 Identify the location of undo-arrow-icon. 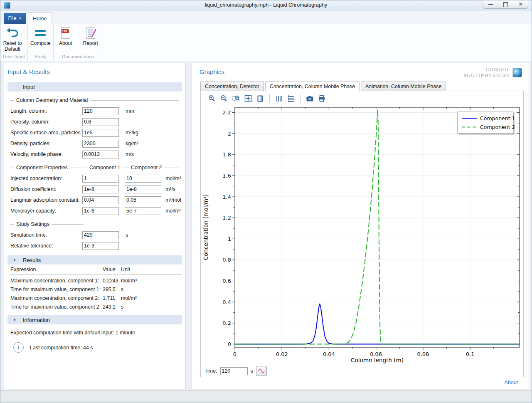
(12, 33).